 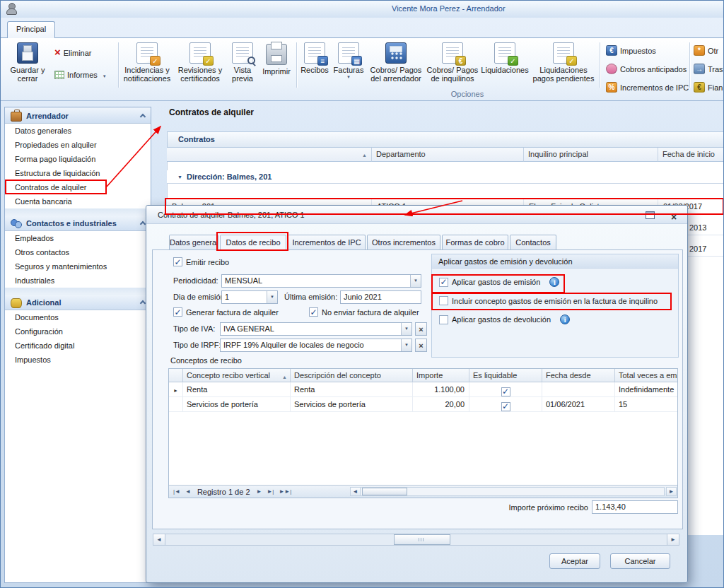 What do you see at coordinates (259, 492) in the screenshot?
I see `next-record-button` at bounding box center [259, 492].